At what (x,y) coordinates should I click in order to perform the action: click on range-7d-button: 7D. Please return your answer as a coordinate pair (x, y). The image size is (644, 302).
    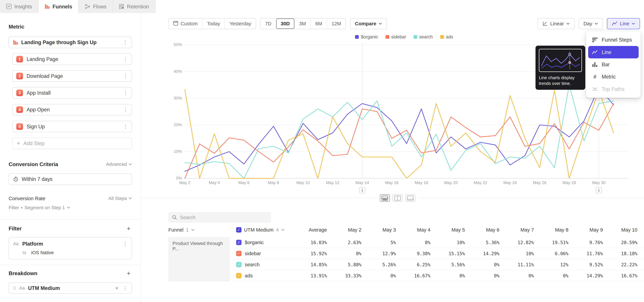
    Looking at the image, I should click on (268, 24).